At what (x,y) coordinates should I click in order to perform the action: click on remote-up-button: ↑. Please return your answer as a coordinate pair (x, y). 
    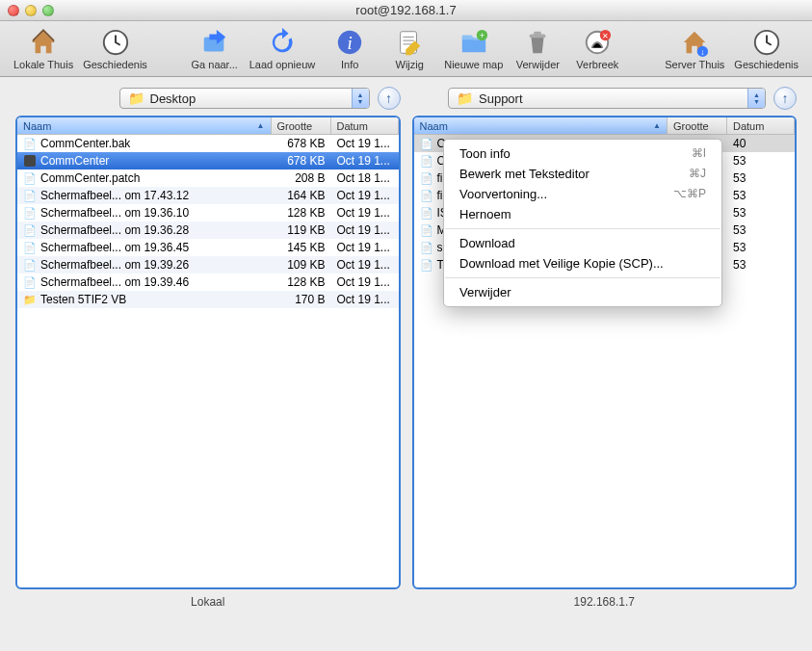
    Looking at the image, I should click on (785, 98).